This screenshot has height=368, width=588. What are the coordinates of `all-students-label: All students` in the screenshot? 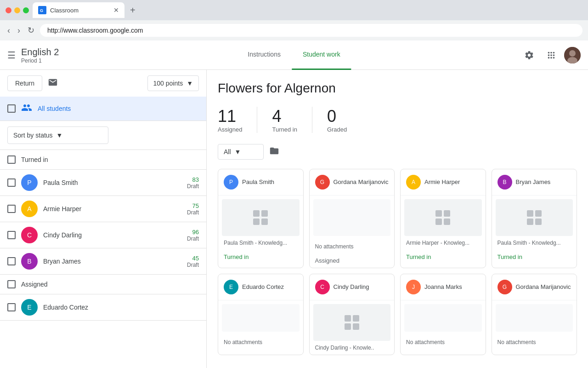 It's located at (54, 109).